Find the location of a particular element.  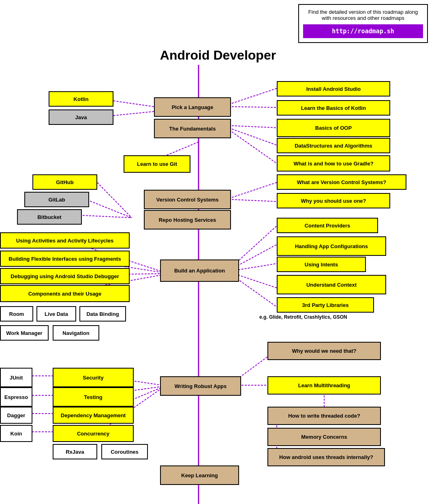

using-intents-node: Using Intents is located at coordinates (321, 264).